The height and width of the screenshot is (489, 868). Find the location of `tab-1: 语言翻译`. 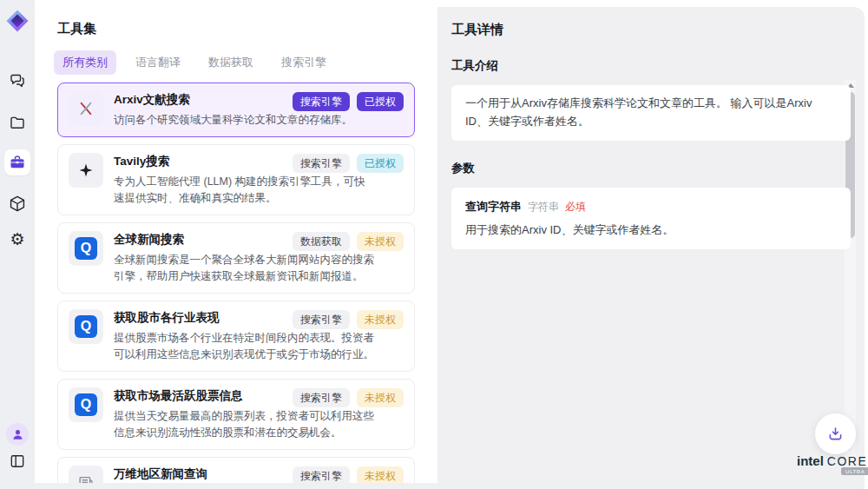

tab-1: 语言翻译 is located at coordinates (158, 63).